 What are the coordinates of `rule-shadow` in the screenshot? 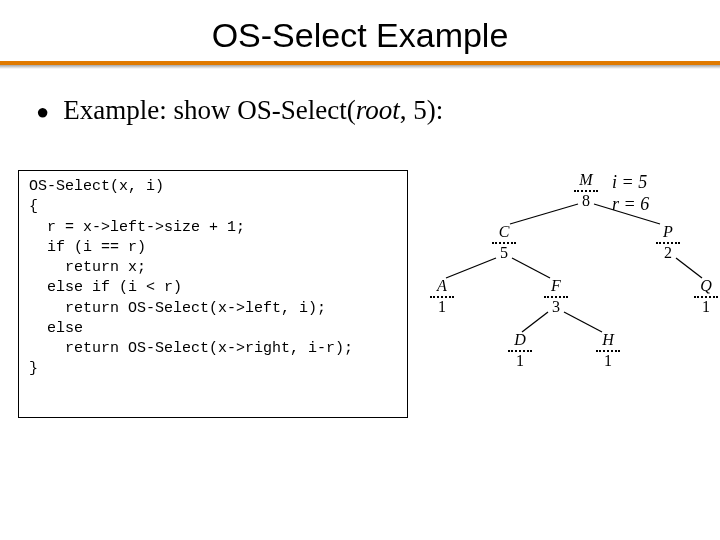 It's located at (360, 67).